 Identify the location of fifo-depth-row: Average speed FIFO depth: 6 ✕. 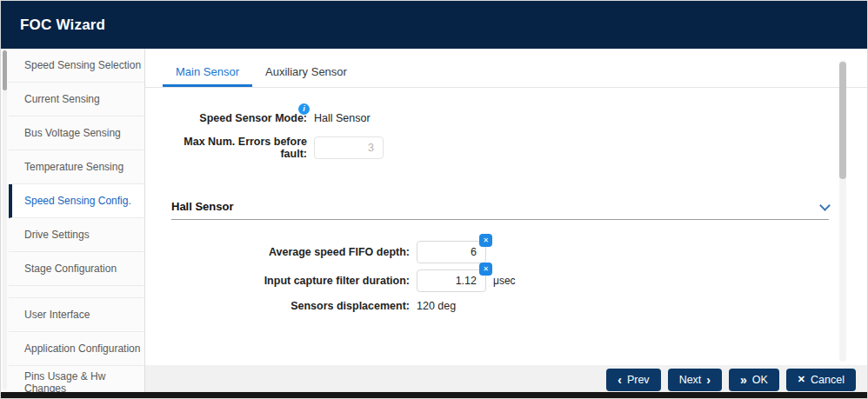
(519, 252).